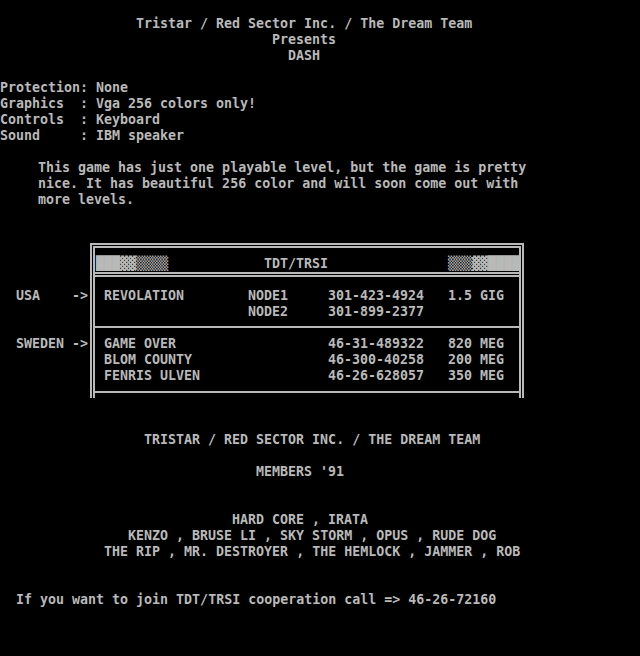  I want to click on members-line-3: THE RIP , MR. DESTROYER , THE HEMLOCK , …, so click(312, 552).